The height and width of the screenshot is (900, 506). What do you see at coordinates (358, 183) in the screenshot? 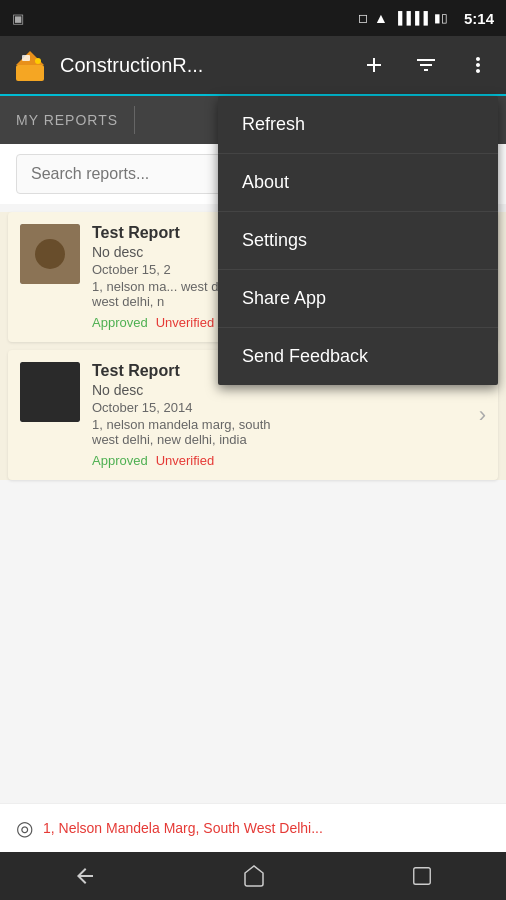
I see `menu-item-about: About` at bounding box center [358, 183].